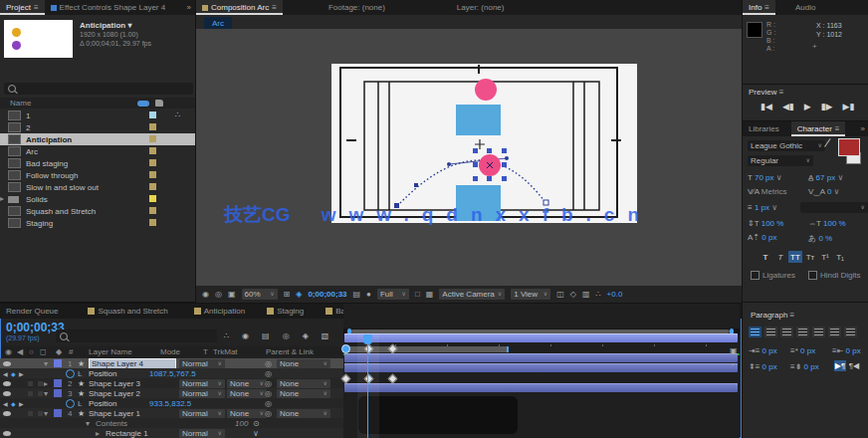  Describe the element at coordinates (802, 350) in the screenshot. I see `indent-first-line-control: ≡* 0 px` at that location.